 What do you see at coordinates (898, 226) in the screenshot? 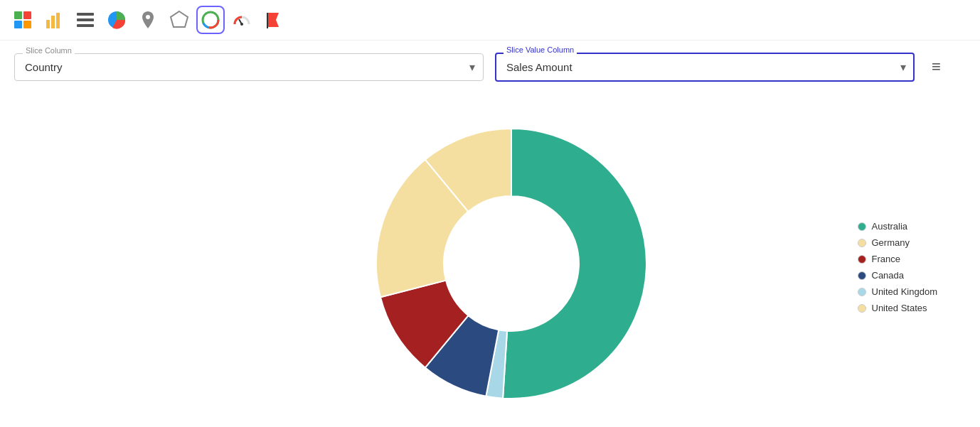
I see `legend-item: Australia` at bounding box center [898, 226].